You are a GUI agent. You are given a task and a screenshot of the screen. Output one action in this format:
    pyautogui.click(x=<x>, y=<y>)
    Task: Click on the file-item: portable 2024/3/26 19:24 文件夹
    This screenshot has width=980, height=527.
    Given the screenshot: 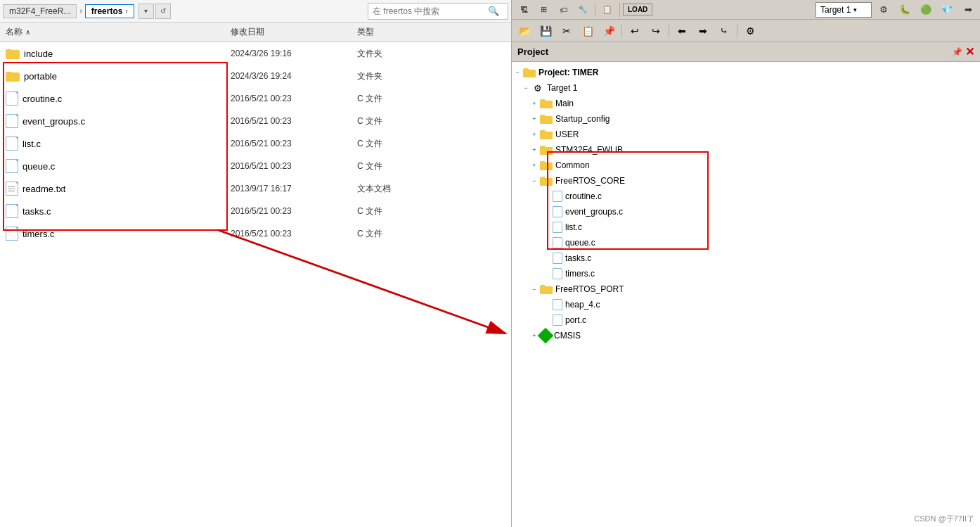 What is the action you would take?
    pyautogui.click(x=256, y=76)
    